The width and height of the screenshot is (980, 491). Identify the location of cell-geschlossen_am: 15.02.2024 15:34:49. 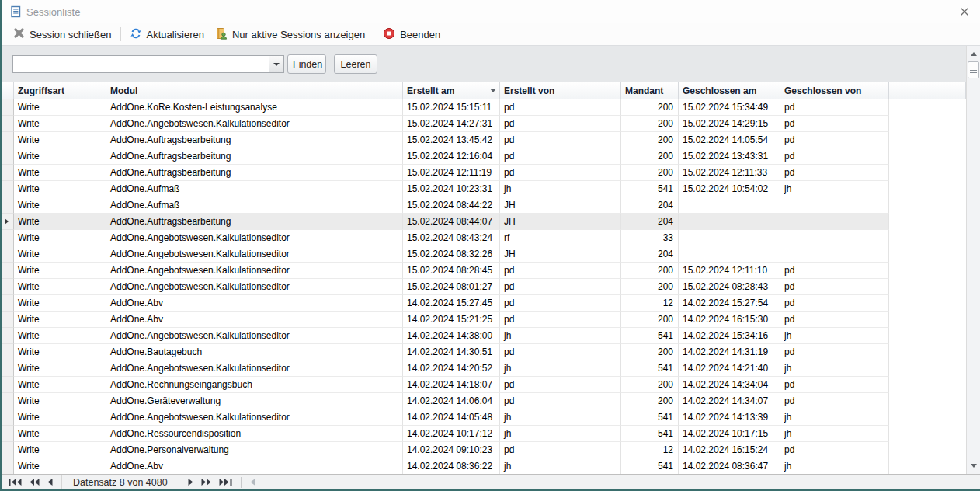
(730, 107).